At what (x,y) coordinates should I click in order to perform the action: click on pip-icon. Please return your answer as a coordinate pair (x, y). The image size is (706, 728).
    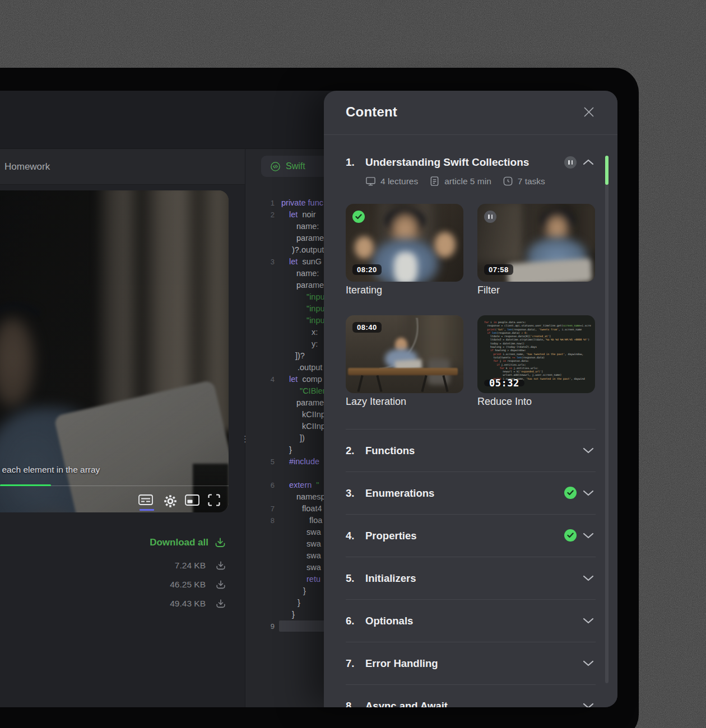
    Looking at the image, I should click on (192, 501).